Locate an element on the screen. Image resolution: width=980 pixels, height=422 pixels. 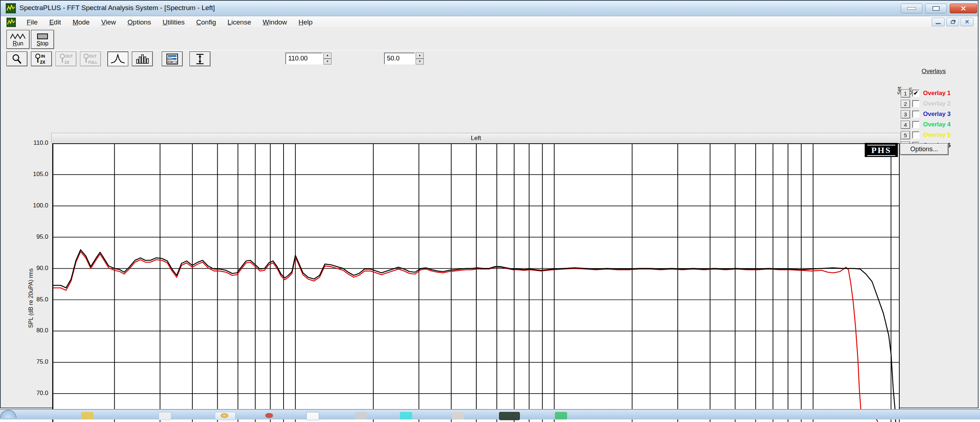
mdi-close-icon: ✕ is located at coordinates (967, 22).